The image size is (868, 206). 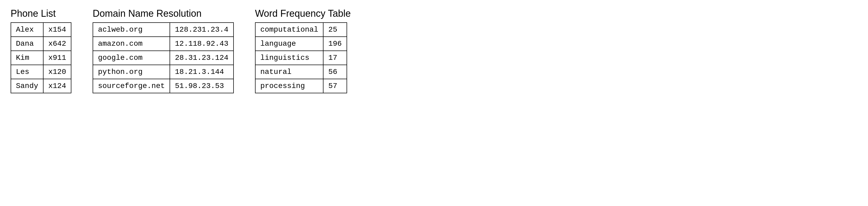 I want to click on table-row: computational25, so click(x=301, y=30).